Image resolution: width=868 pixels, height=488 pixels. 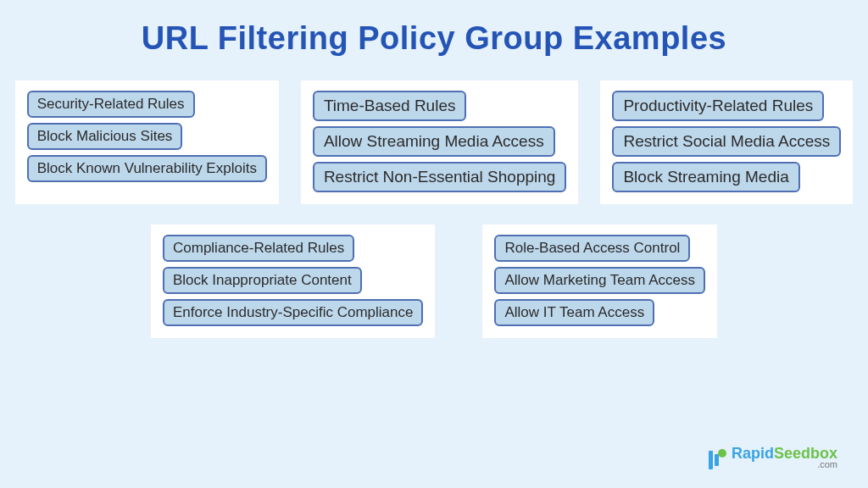 I want to click on pill: Enforce Industry-Specific Compliance, so click(x=293, y=313).